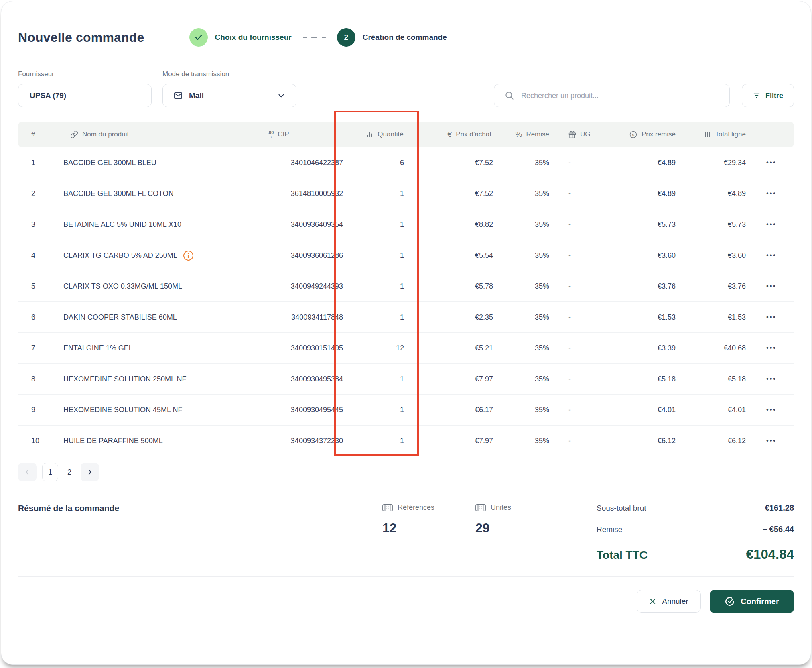 Image resolution: width=812 pixels, height=668 pixels. Describe the element at coordinates (639, 135) in the screenshot. I see `col-header-discounted-price: € Prix remisé` at that location.